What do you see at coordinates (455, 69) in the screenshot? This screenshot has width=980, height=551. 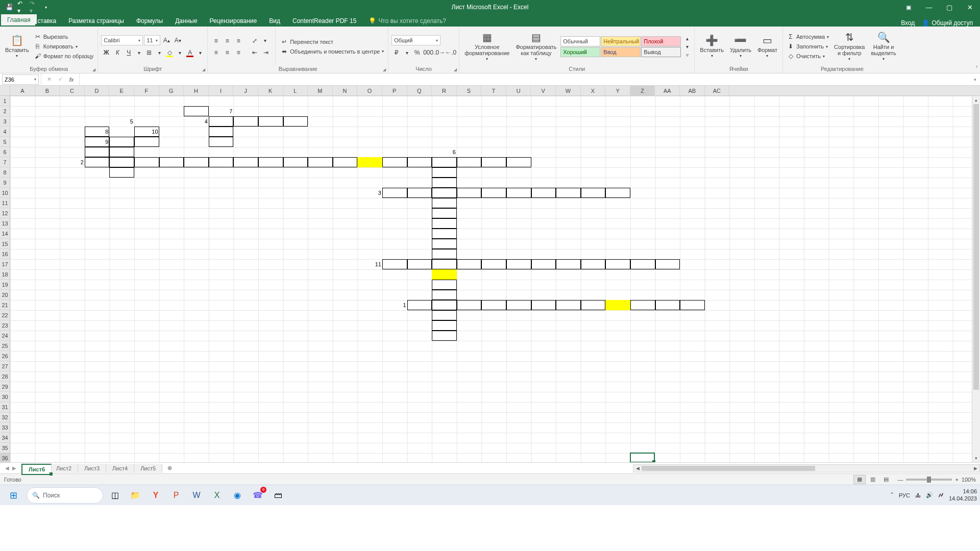 I see `number-dialog-icon: ◢` at bounding box center [455, 69].